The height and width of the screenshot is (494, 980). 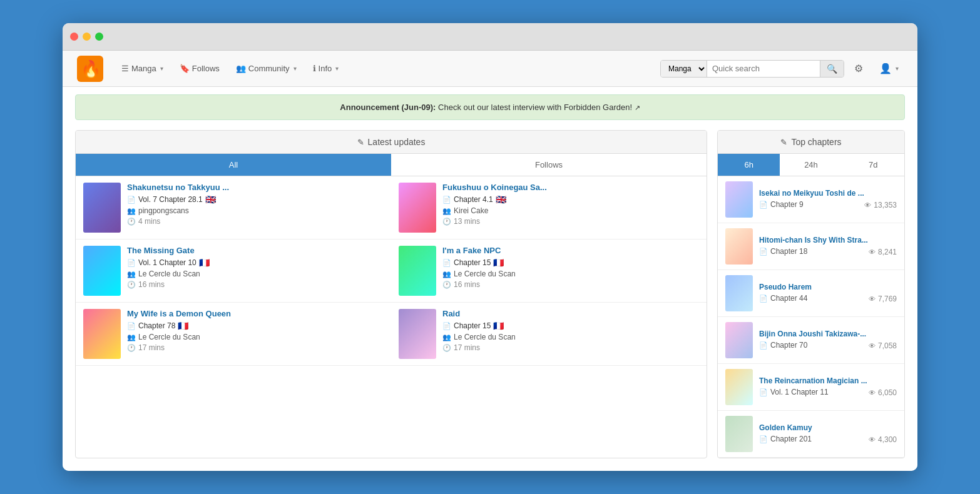 What do you see at coordinates (549, 334) in the screenshot?
I see `update-item: Raid 📄 Chapter 15 🇫🇷 👥 Le Cercle du Scan…` at bounding box center [549, 334].